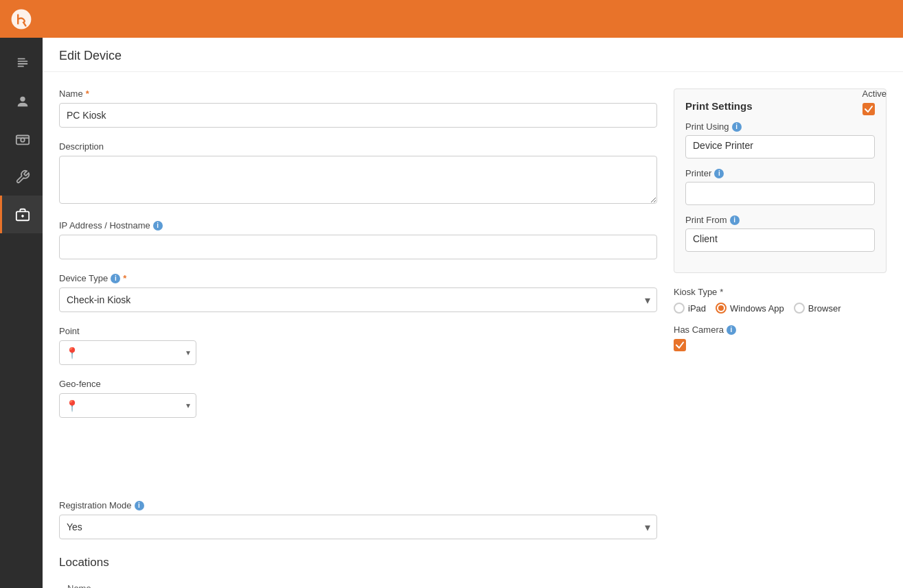 The width and height of the screenshot is (903, 588). What do you see at coordinates (799, 308) in the screenshot?
I see `browser-radio-circle` at bounding box center [799, 308].